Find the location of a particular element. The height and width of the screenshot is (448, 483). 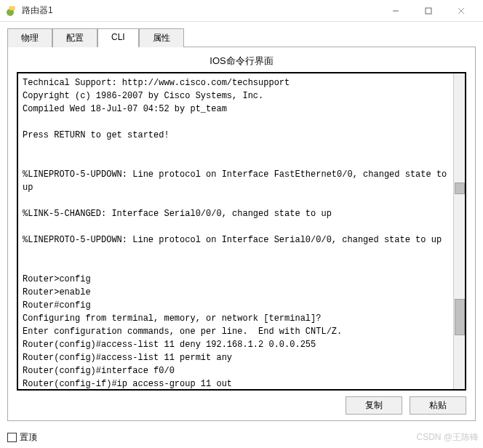

window-controls is located at coordinates (428, 11).